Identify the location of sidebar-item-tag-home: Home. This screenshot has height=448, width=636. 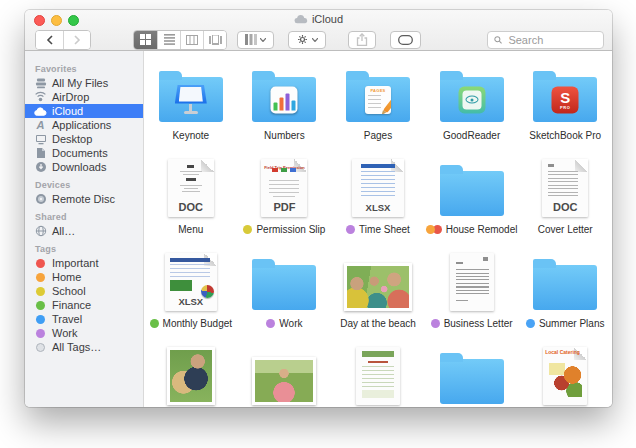
(84, 277).